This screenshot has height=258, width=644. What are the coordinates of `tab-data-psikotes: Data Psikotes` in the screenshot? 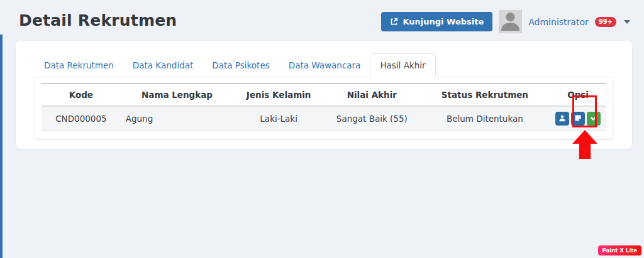 It's located at (240, 65).